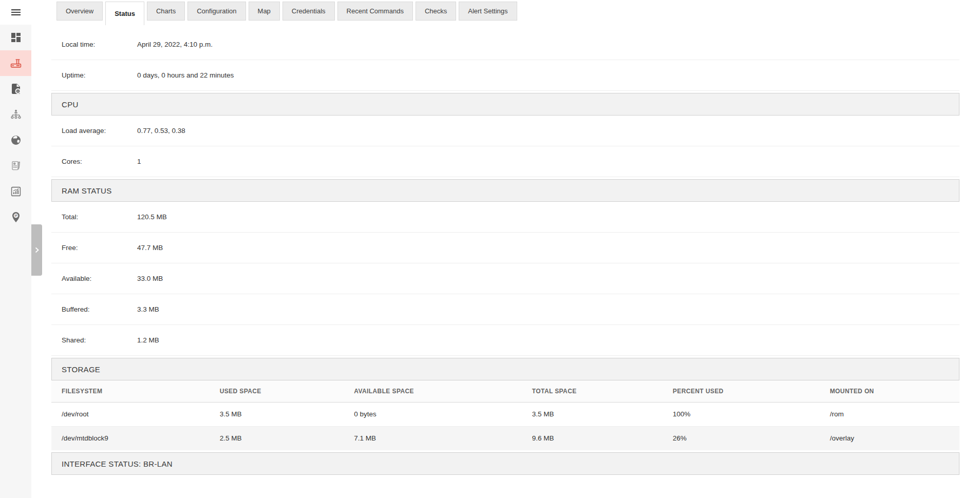 The width and height of the screenshot is (980, 498). What do you see at coordinates (890, 391) in the screenshot?
I see `col-mounted-on: MOUNTED ON` at bounding box center [890, 391].